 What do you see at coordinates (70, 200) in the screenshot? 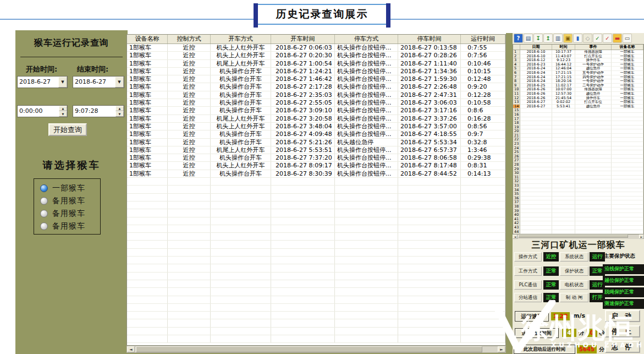
I see `radio-option-car-2: 备用猴车` at bounding box center [70, 200].